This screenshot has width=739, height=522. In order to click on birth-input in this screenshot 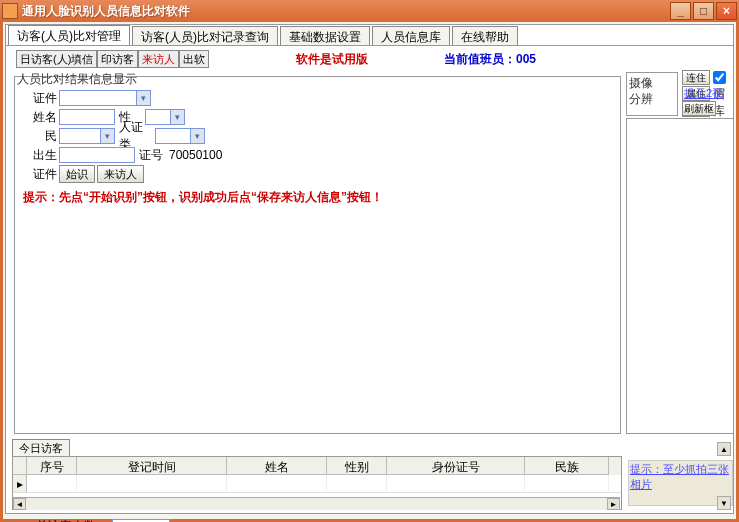, I will do `click(97, 155)`.